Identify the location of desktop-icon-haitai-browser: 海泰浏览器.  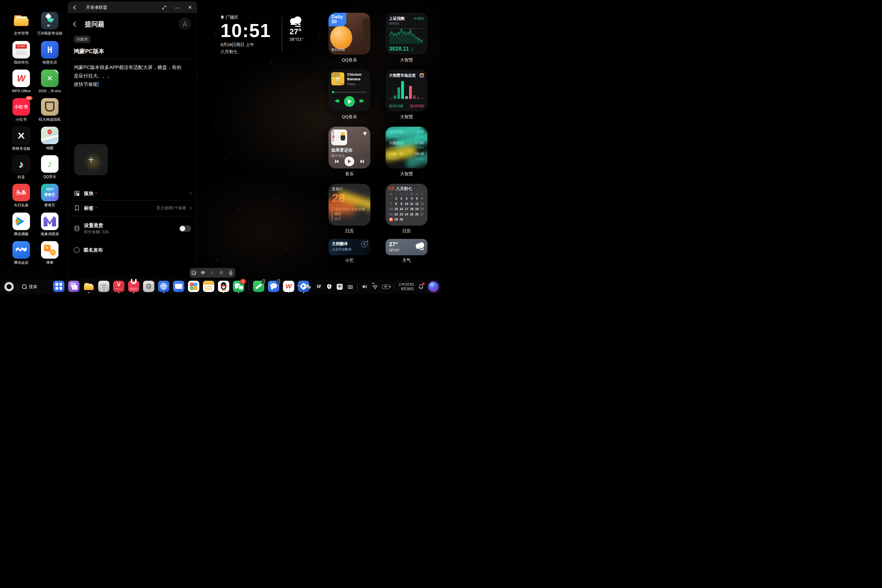
(50, 224).